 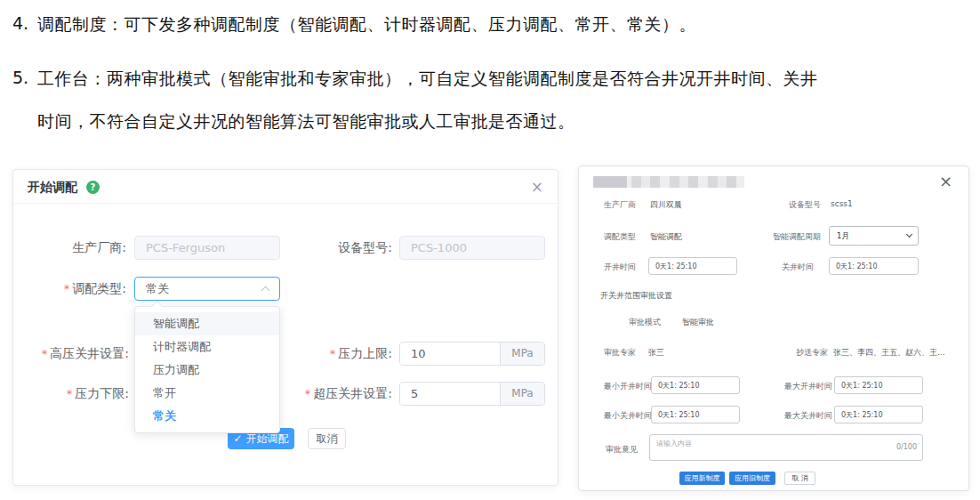 I want to click on check-icon: ✓, so click(x=237, y=439).